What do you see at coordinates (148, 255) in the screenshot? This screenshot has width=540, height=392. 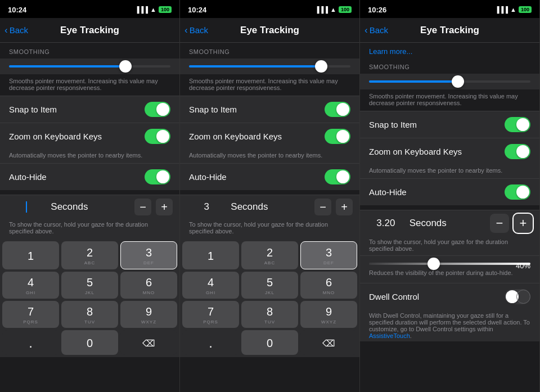 I see `key-3-1: 3DEF` at bounding box center [148, 255].